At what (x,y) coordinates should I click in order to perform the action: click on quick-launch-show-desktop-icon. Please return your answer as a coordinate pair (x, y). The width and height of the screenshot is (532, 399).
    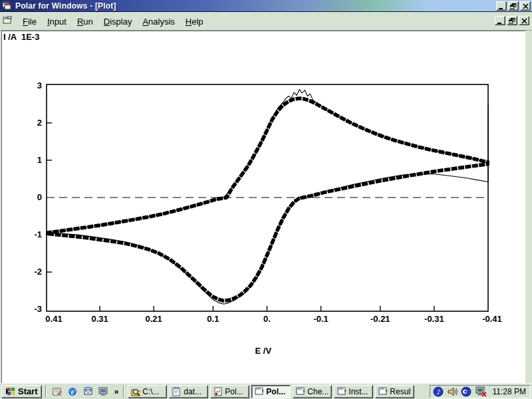
    Looking at the image, I should click on (57, 391).